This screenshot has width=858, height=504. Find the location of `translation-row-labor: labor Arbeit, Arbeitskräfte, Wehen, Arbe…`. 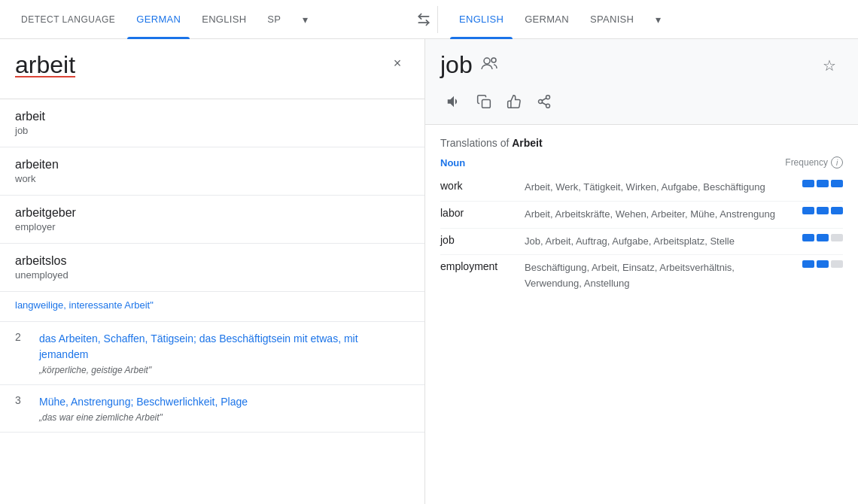

translation-row-labor: labor Arbeit, Arbeitskräfte, Wehen, Arbe… is located at coordinates (641, 215).